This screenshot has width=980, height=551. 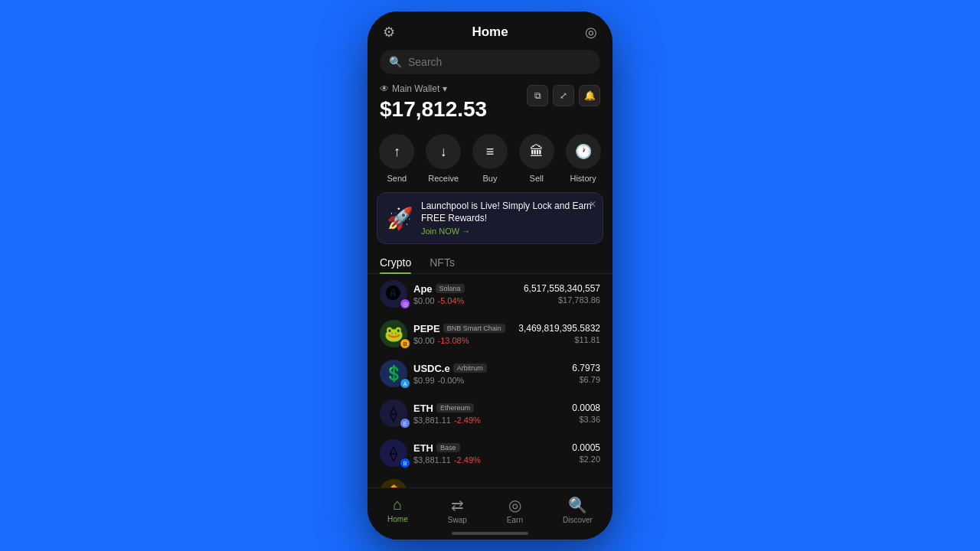 What do you see at coordinates (397, 158) in the screenshot?
I see `send-button: ↑ Send` at bounding box center [397, 158].